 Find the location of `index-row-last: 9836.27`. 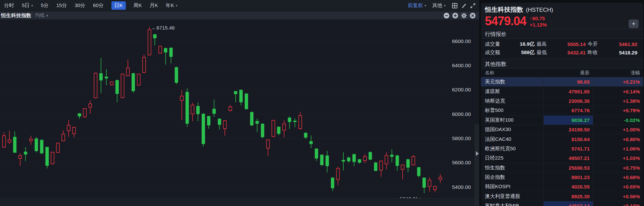

index-row-last: 9836.27 is located at coordinates (568, 120).